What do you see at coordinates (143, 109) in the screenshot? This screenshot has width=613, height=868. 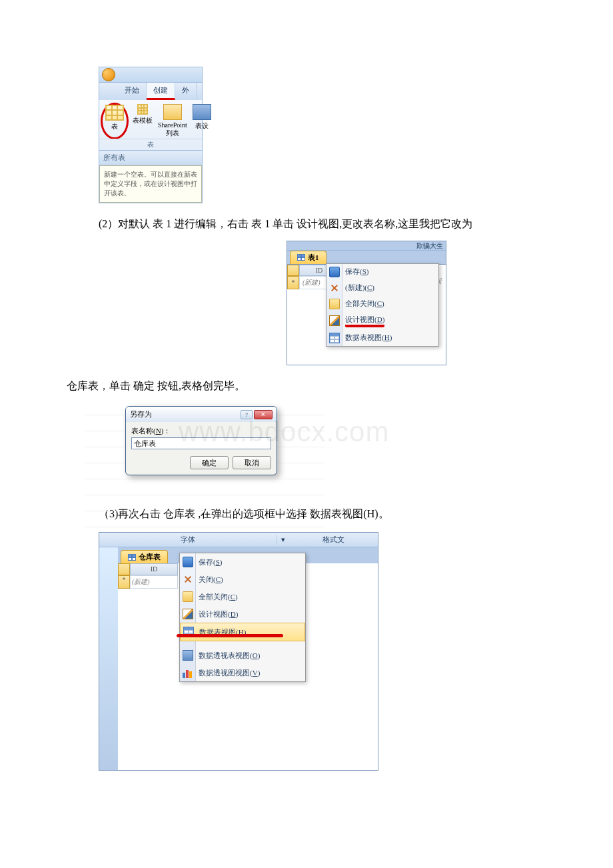 I see `template-icon` at bounding box center [143, 109].